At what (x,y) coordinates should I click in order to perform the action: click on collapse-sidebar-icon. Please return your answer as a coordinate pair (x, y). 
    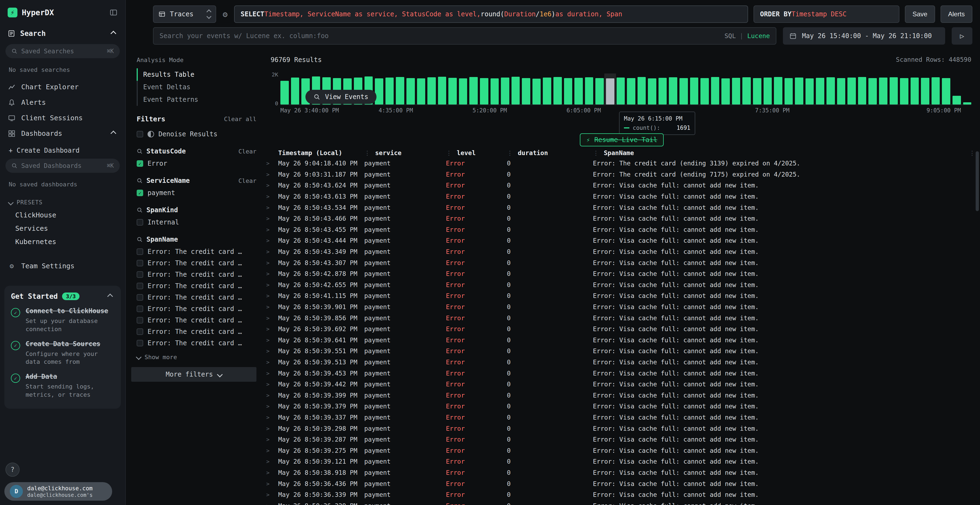
    Looking at the image, I should click on (113, 13).